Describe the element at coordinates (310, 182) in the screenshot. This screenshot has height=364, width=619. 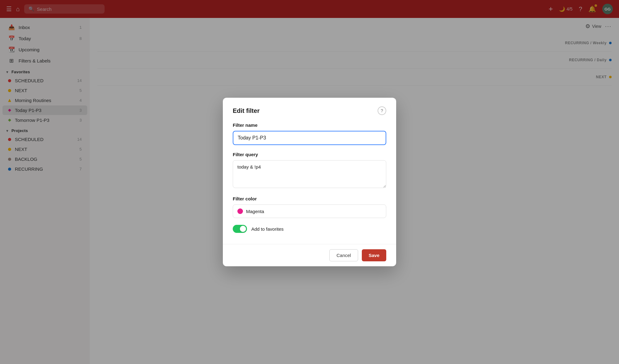
I see `edit-filter-modal: Edit filter ? Filter name Filter query t…` at that location.